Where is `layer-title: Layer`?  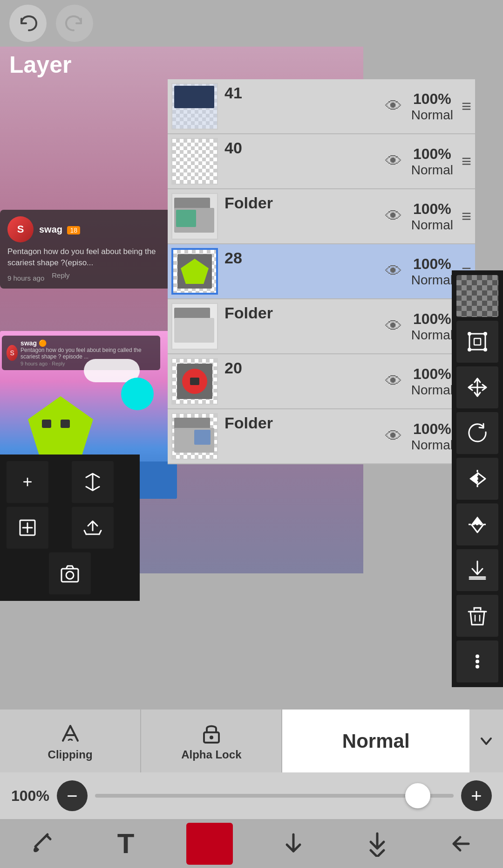
layer-title: Layer is located at coordinates (40, 65).